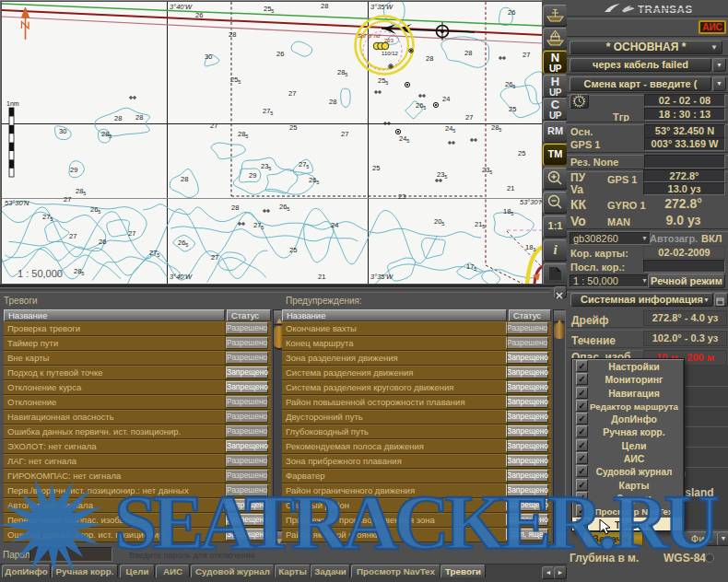 The height and width of the screenshot is (582, 728). I want to click on svg-text: 233, so click(389, 41).